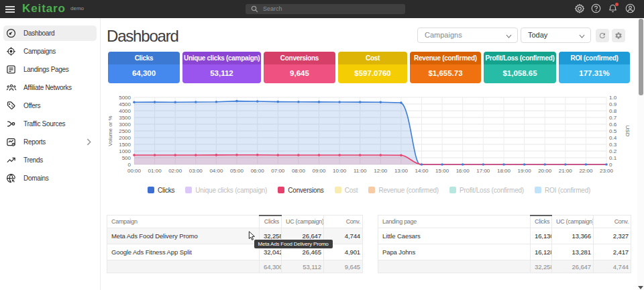  I want to click on svg-text: 1000, so click(125, 152).